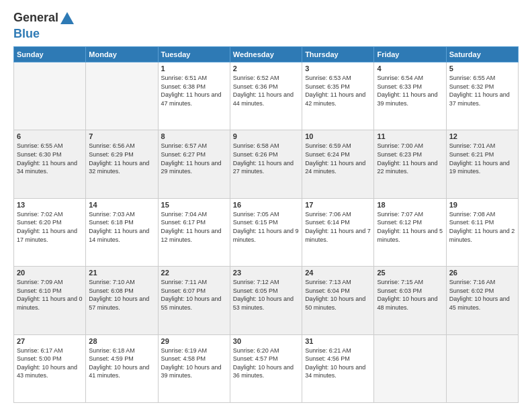 The width and height of the screenshot is (532, 411). What do you see at coordinates (67, 19) in the screenshot?
I see `logo-icon` at bounding box center [67, 19].